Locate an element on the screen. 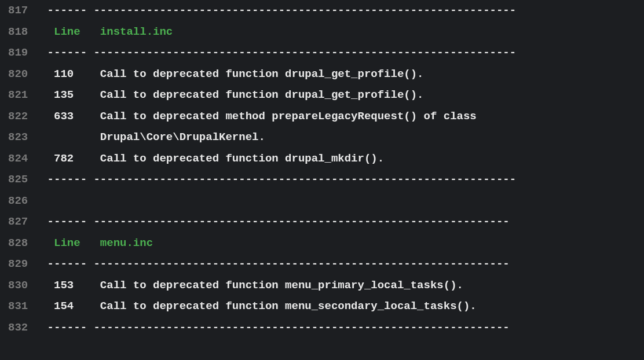 The image size is (644, 360). line-number-gutter: 8178188198208218228238248258268278288298… is located at coordinates (20, 169).